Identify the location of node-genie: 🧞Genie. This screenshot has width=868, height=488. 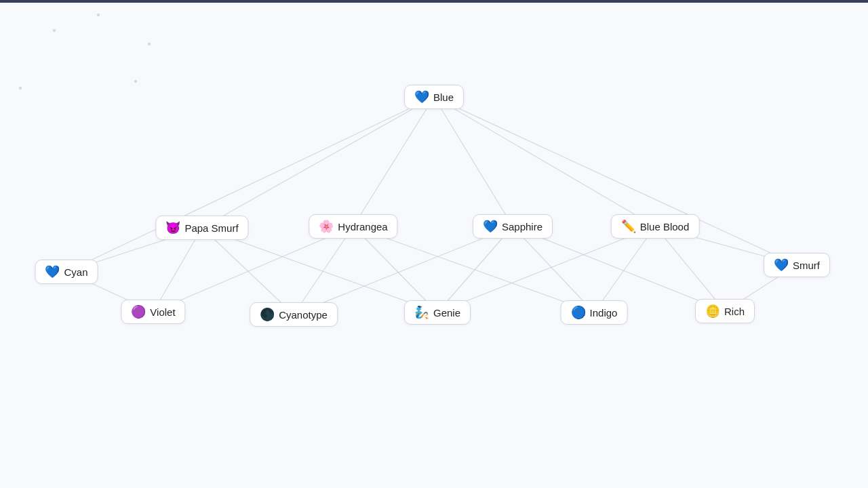
(437, 312).